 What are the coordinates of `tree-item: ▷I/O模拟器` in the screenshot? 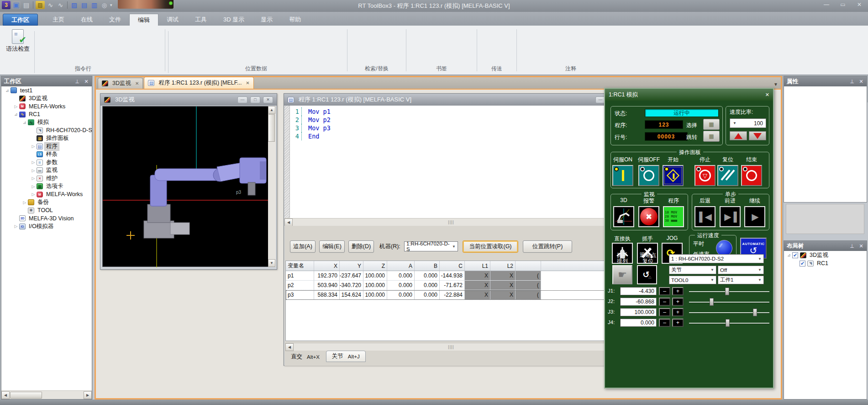 It's located at (47, 227).